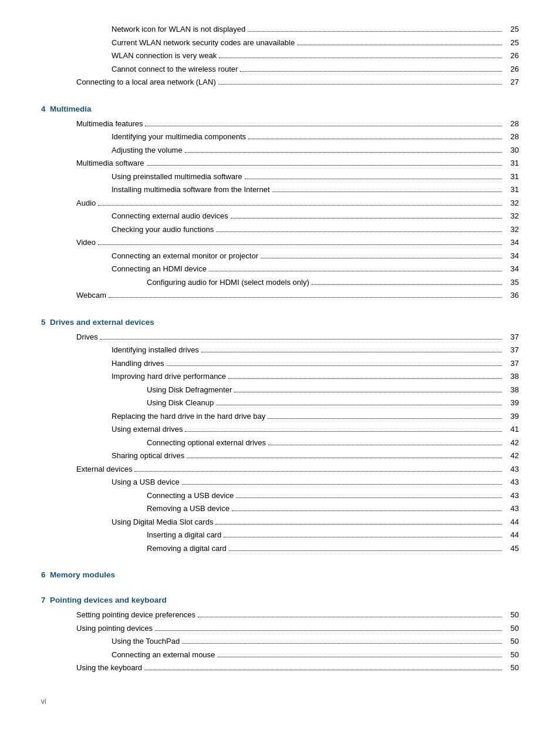 This screenshot has width=560, height=746. Describe the element at coordinates (280, 137) in the screenshot. I see `list-item: Identifying your multimedia components 2…` at that location.